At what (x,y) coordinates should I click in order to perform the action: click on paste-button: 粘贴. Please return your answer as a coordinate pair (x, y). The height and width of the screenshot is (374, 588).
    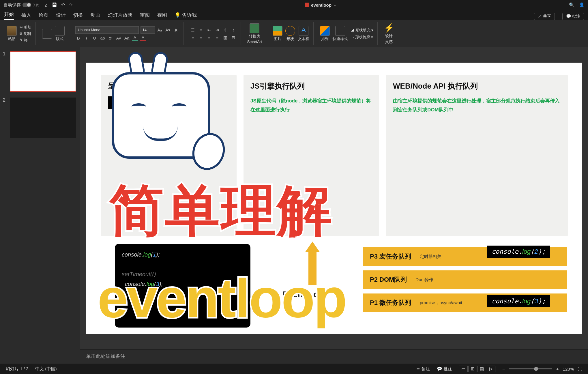
    Looking at the image, I should click on (12, 34).